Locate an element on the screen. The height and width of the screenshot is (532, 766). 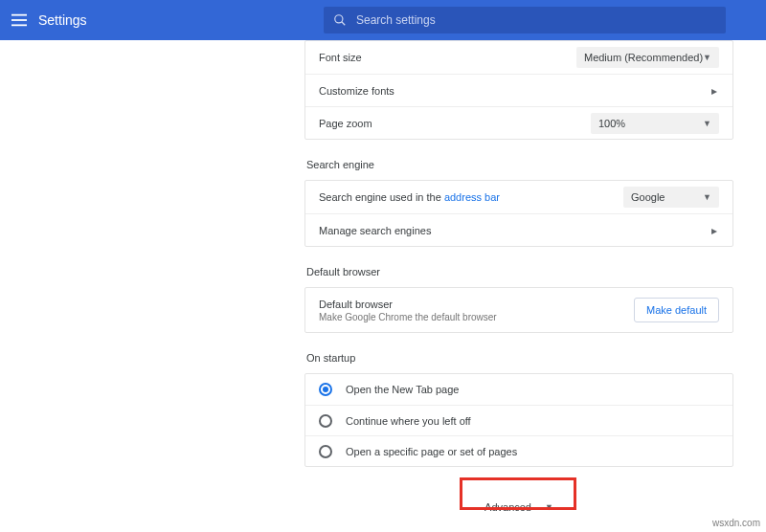
page-zoom-label: Page zoom is located at coordinates (455, 123).